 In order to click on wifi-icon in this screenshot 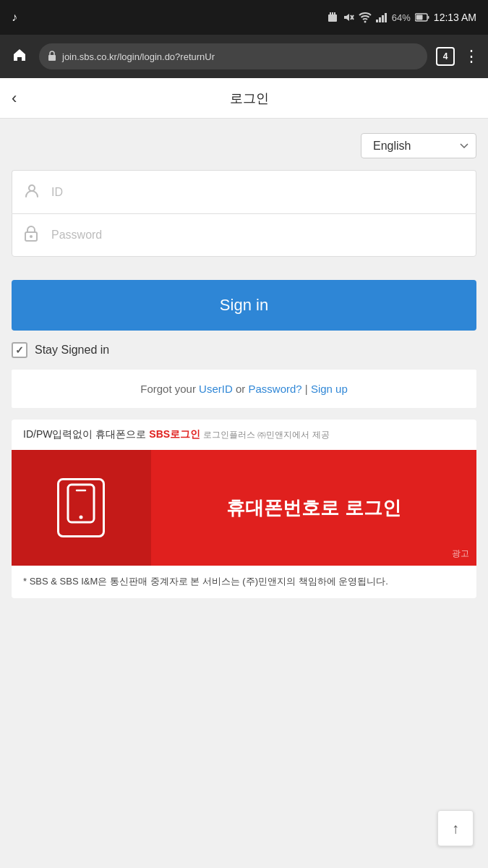, I will do `click(365, 17)`.